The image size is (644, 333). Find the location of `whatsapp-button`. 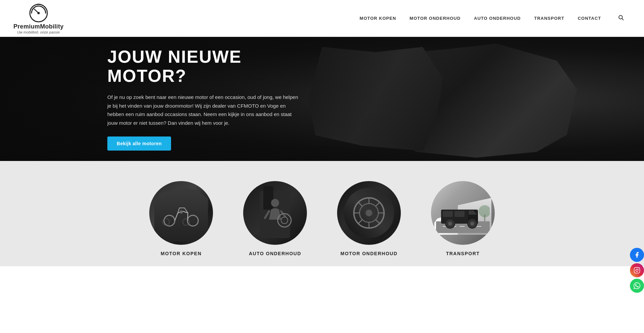

whatsapp-button is located at coordinates (637, 286).